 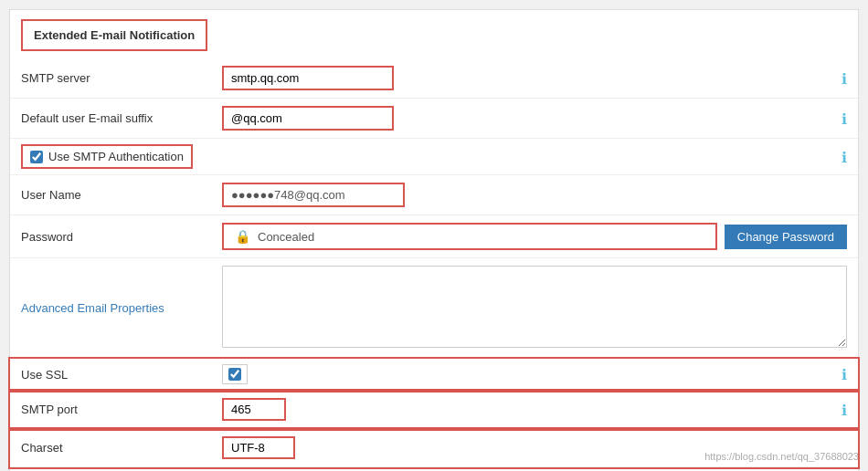 What do you see at coordinates (107, 157) in the screenshot?
I see `smtp-auth-label-wrapper: Use SMTP Authentication` at bounding box center [107, 157].